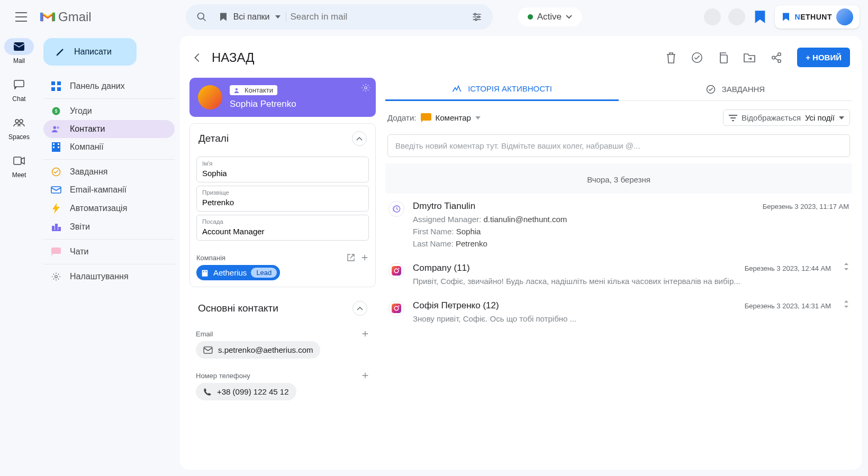 The height and width of the screenshot is (476, 868). I want to click on pencil-icon, so click(60, 52).